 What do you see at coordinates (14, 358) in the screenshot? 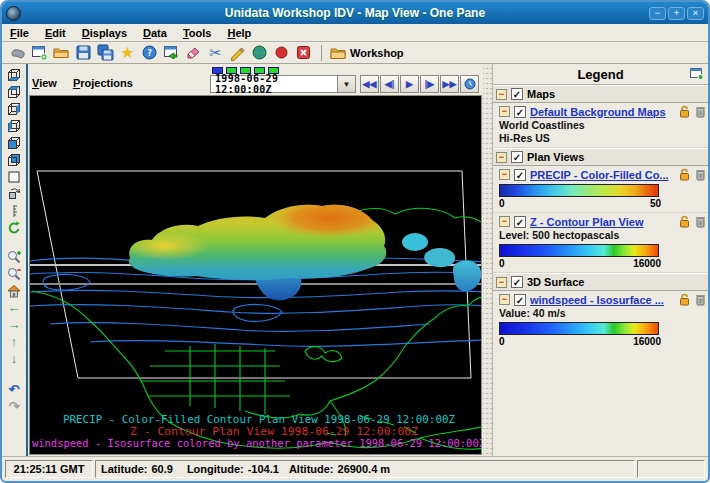
I see `pan-down-icon: ↓` at bounding box center [14, 358].